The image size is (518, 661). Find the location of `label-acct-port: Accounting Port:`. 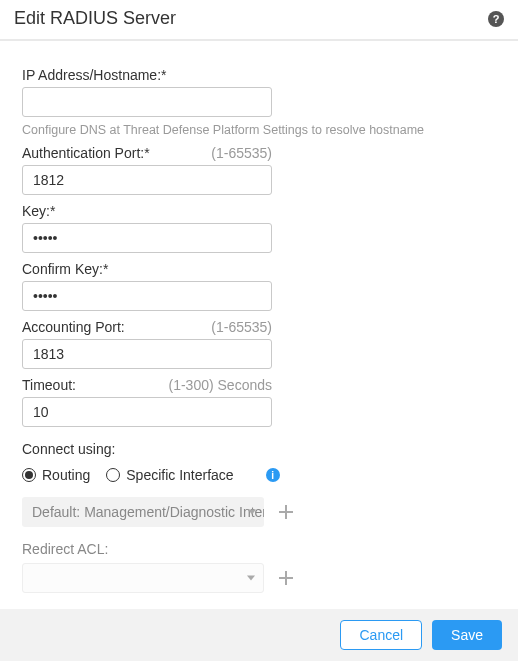

label-acct-port: Accounting Port: is located at coordinates (74, 327).